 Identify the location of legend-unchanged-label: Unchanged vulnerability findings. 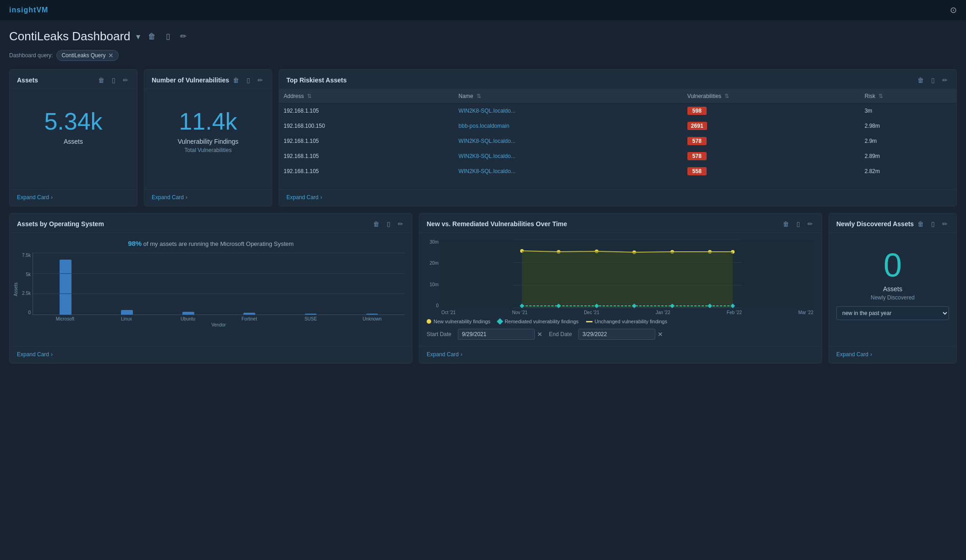
(631, 321).